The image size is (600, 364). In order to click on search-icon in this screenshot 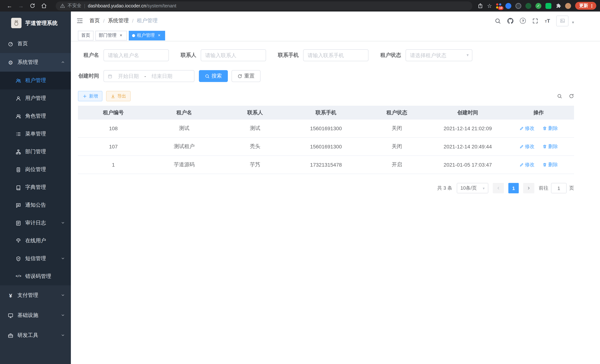, I will do `click(498, 21)`.